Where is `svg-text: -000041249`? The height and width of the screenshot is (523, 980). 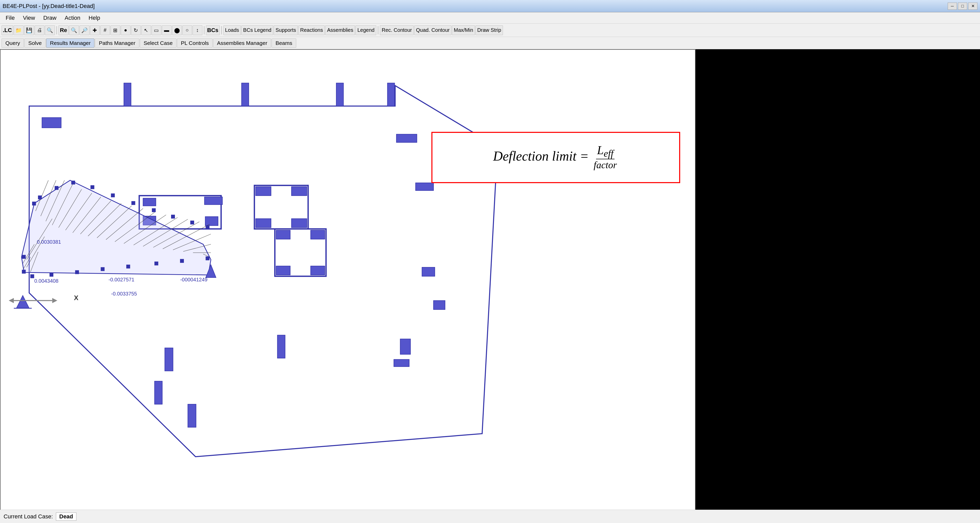
svg-text: -000041249 is located at coordinates (194, 280).